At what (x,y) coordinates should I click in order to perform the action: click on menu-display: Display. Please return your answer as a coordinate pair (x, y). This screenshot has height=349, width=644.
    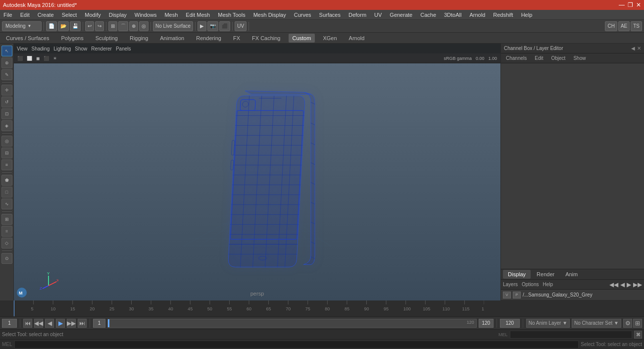
    Looking at the image, I should click on (118, 15).